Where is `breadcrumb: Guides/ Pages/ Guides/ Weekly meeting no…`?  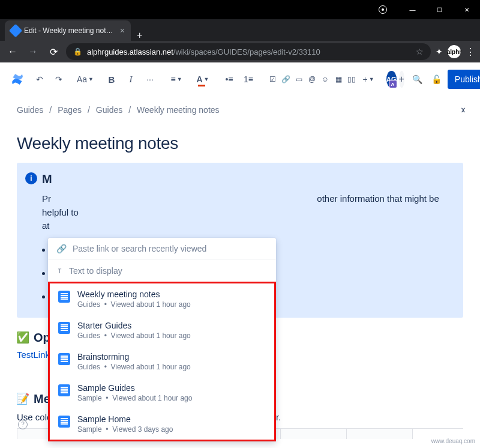
breadcrumb: Guides/ Pages/ Guides/ Weekly meeting no… is located at coordinates (240, 109).